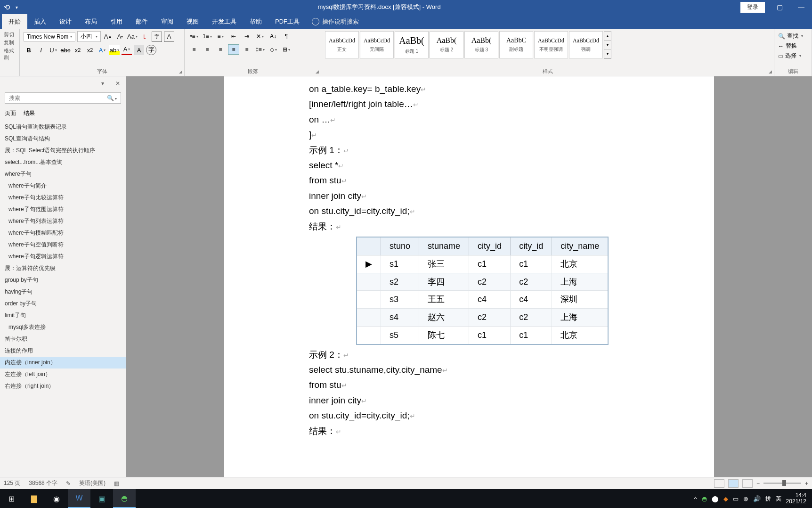 Image resolution: width=812 pixels, height=508 pixels. Describe the element at coordinates (247, 49) in the screenshot. I see `distribute-button: ≡` at that location.